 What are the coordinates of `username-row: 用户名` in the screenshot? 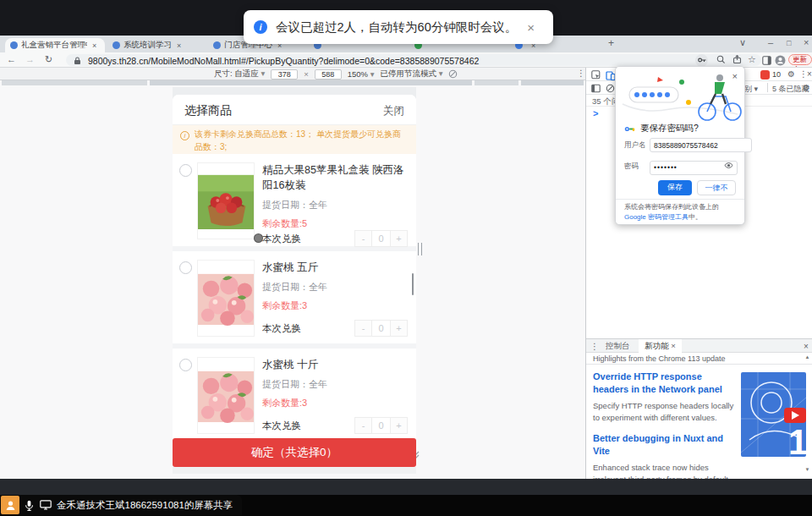 It's located at (681, 145).